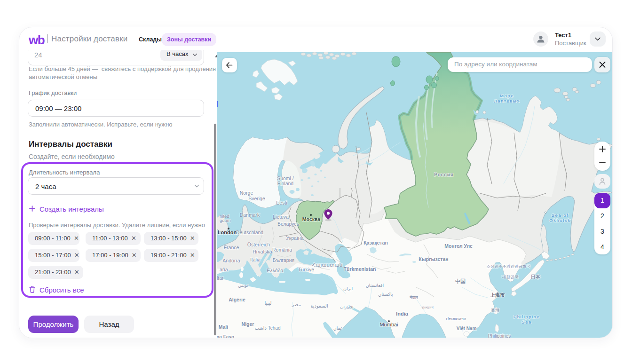 The height and width of the screenshot is (364, 632). Describe the element at coordinates (262, 252) in the screenshot. I see `svg-text: Hrvatska` at that location.